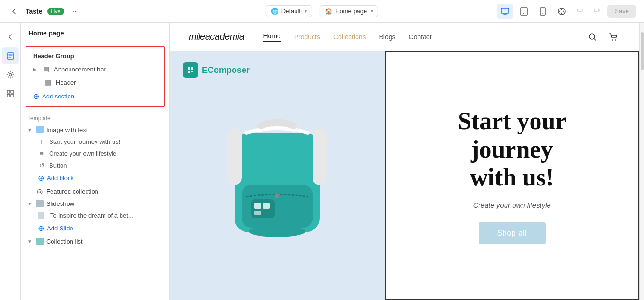 The height and width of the screenshot is (300, 644). What do you see at coordinates (250, 11) in the screenshot?
I see `topbar-left: Taste Live ···` at bounding box center [250, 11].